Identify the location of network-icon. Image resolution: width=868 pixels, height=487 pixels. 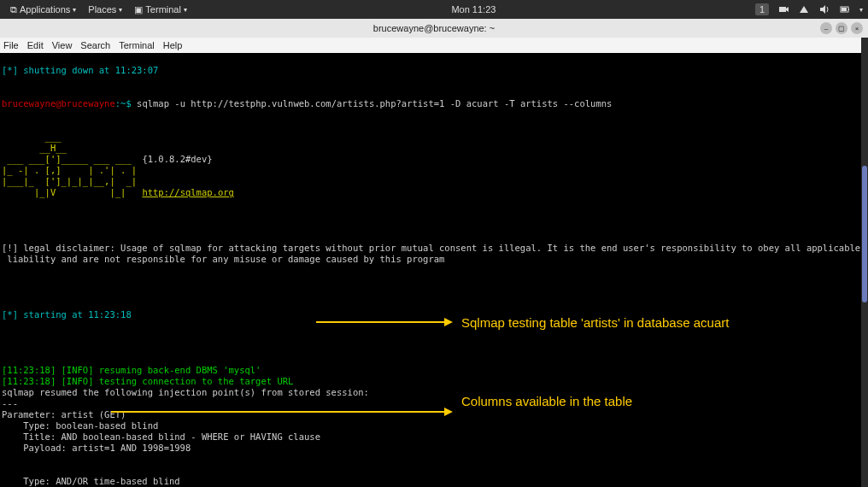
(804, 9).